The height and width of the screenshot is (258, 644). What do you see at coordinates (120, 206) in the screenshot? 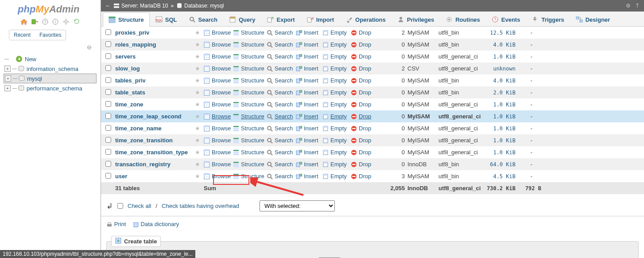
I see `check-all-checkbox` at bounding box center [120, 206].